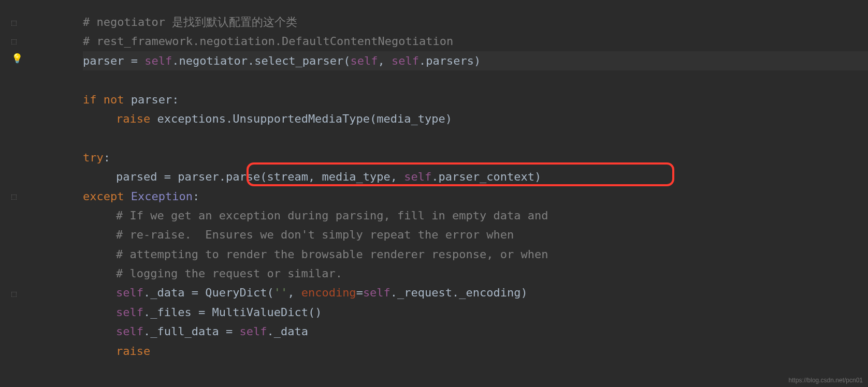 The image size is (868, 387). I want to click on code-line: # logging the request or similar., so click(475, 273).